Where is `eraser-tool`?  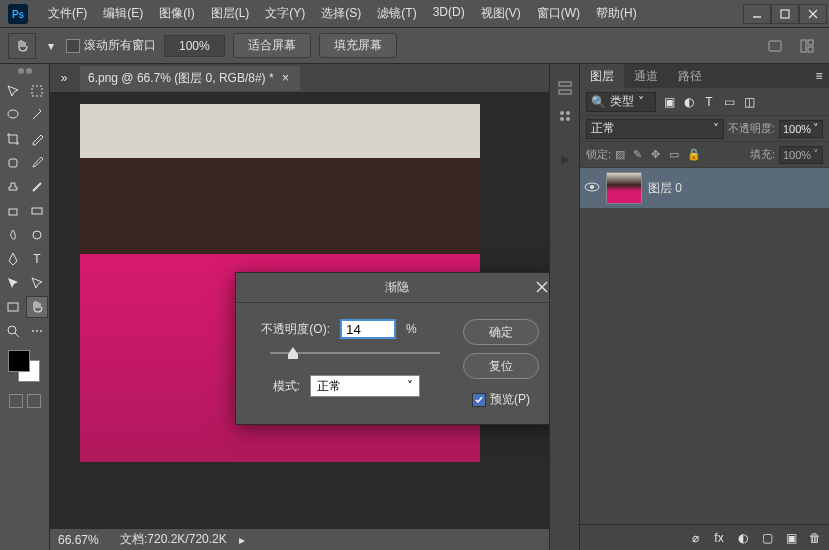
eraser-tool is located at coordinates (13, 211).